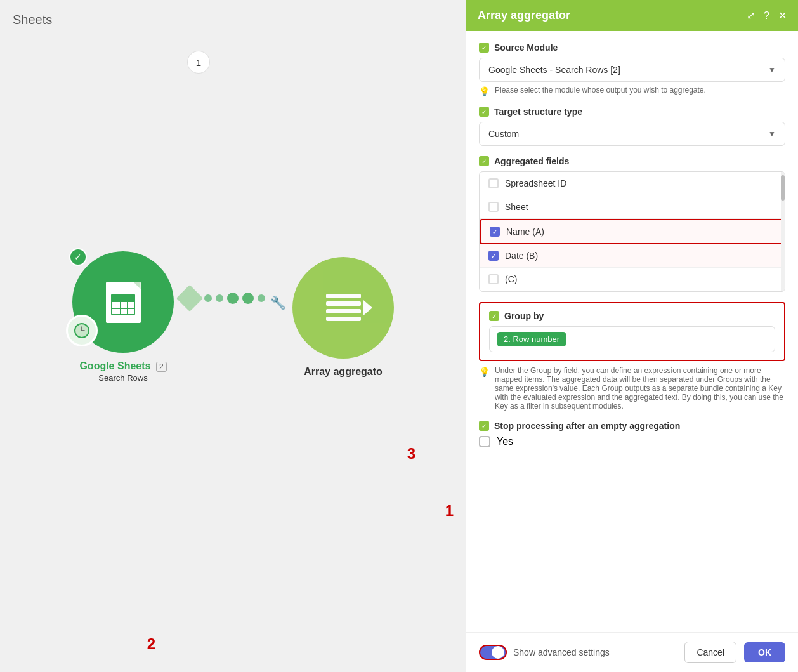 Image resolution: width=798 pixels, height=672 pixels. What do you see at coordinates (485, 91) in the screenshot?
I see `hint-icon-source: 💡` at bounding box center [485, 91].